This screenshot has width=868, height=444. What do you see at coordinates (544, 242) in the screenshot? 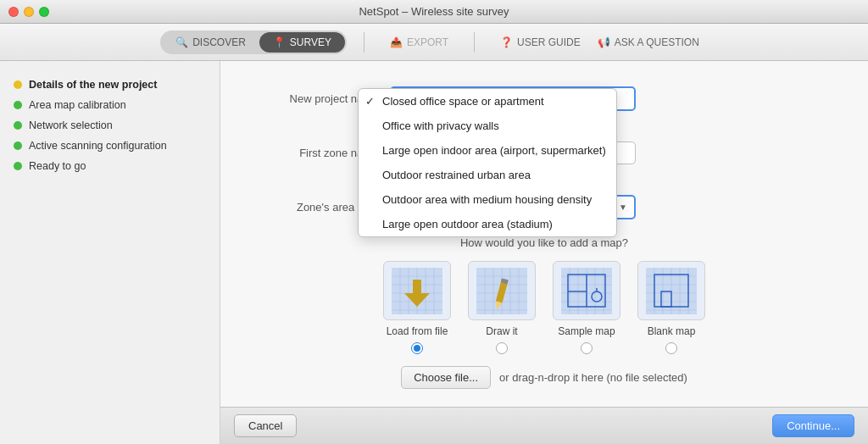
I see `how-label-text: How would you like to add a map?` at bounding box center [544, 242].